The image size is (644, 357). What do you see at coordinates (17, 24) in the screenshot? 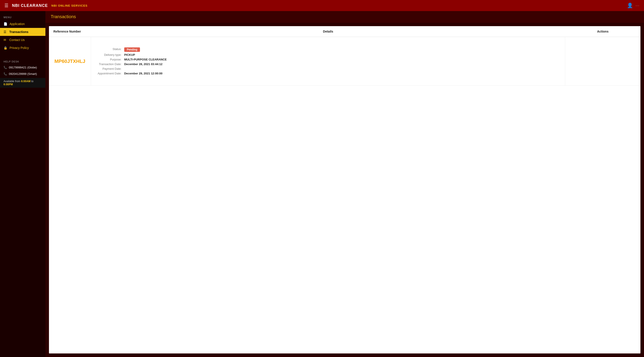
I see `sidebar-item-label: Application` at bounding box center [17, 24].